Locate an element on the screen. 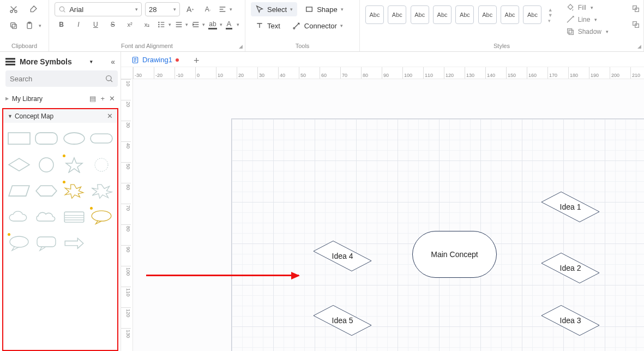 This screenshot has width=644, height=351. strike-icon: S is located at coordinates (112, 25).